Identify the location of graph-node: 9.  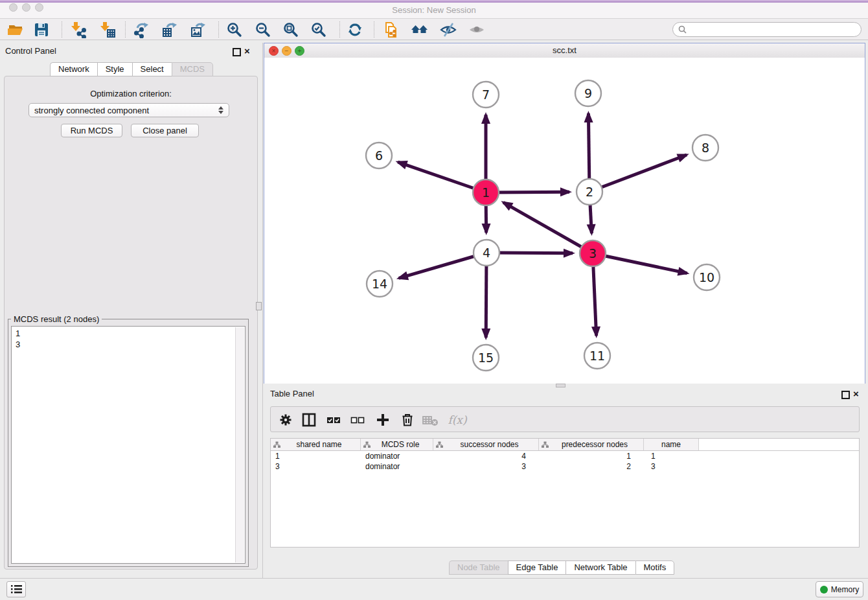
(588, 93).